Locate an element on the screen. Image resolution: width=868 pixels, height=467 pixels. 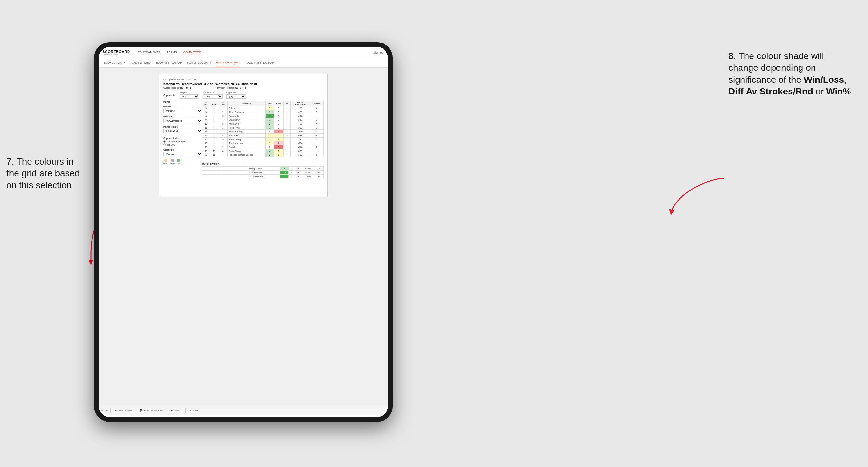
radio-opponents-played: Opponents Played is located at coordinates (183, 142).